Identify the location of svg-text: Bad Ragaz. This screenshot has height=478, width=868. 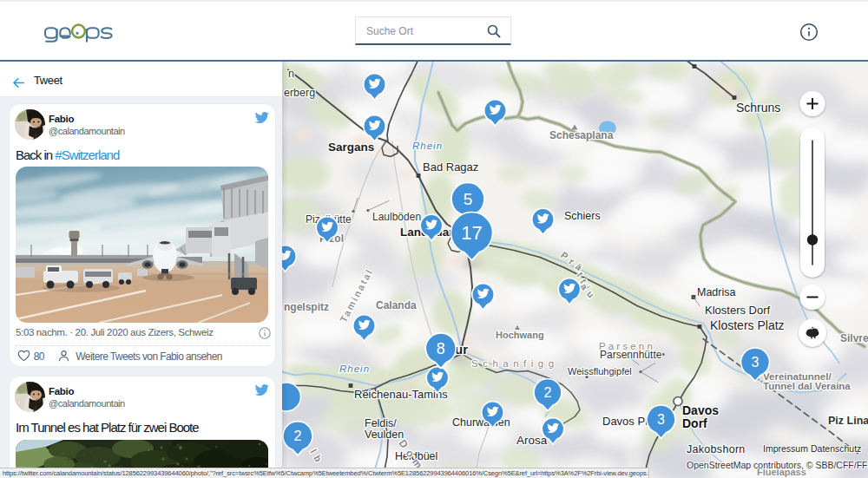
(450, 167).